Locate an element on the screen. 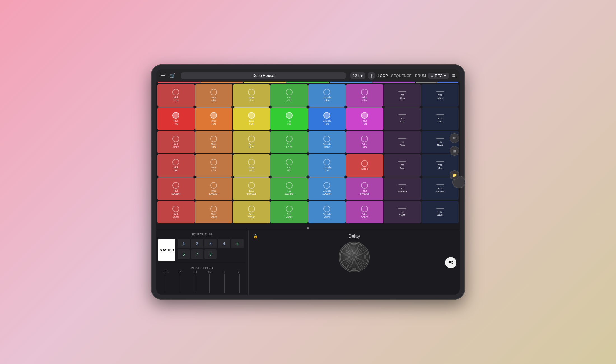 This screenshot has width=616, height=364. fx-routing-panel: FX ROUTING MASTER 1 2 3 4 5 6 7 8 B is located at coordinates (202, 263).